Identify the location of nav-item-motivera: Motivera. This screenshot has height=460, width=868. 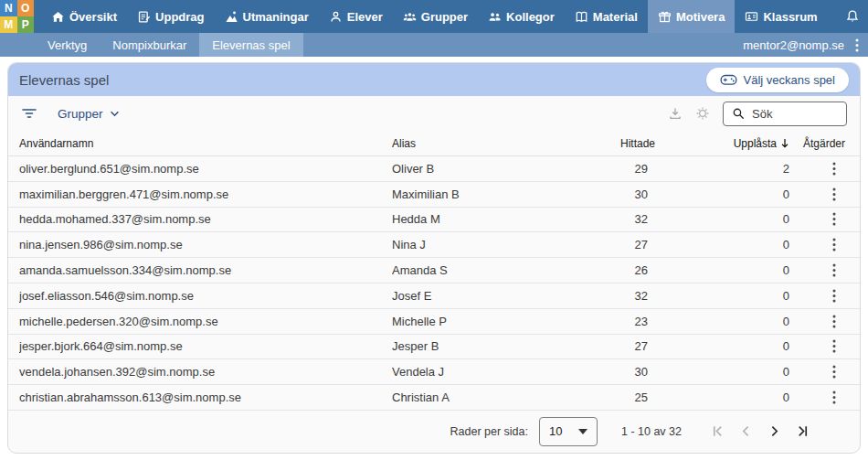
(691, 16).